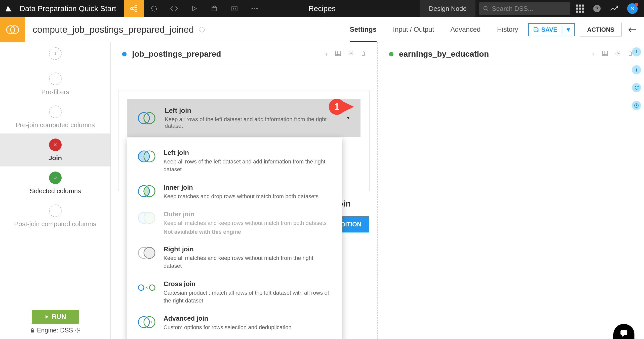 This screenshot has width=644, height=339. What do you see at coordinates (55, 54) in the screenshot?
I see `step-start-icon` at bounding box center [55, 54].